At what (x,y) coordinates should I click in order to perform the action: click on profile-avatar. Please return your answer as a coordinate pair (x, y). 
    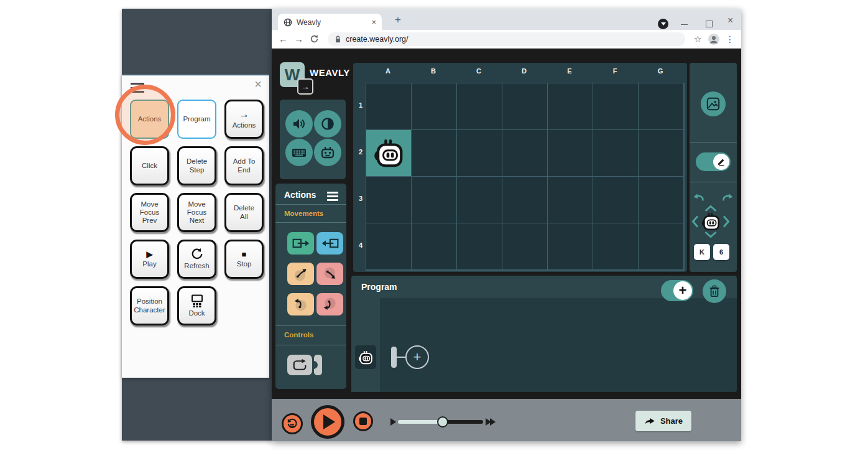
    Looking at the image, I should click on (714, 39).